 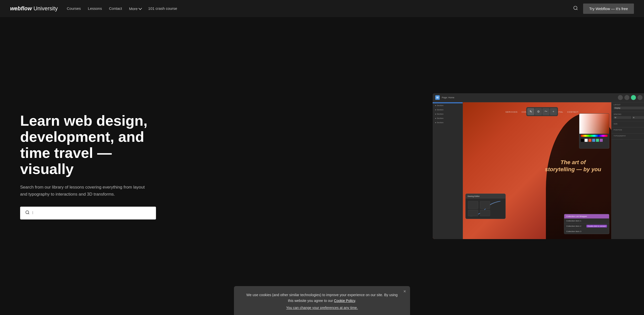 I want to click on nav-link-courses: Courses, so click(x=74, y=9).